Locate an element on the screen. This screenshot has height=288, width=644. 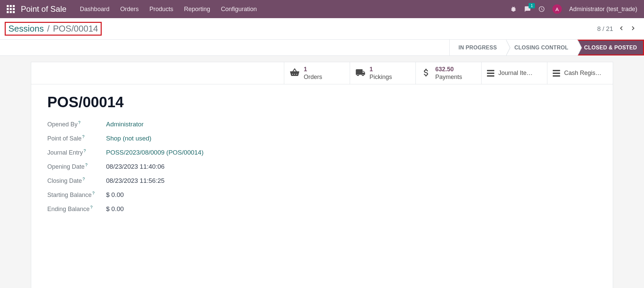
stat-payments-button: 632.50 Payments is located at coordinates (448, 73).